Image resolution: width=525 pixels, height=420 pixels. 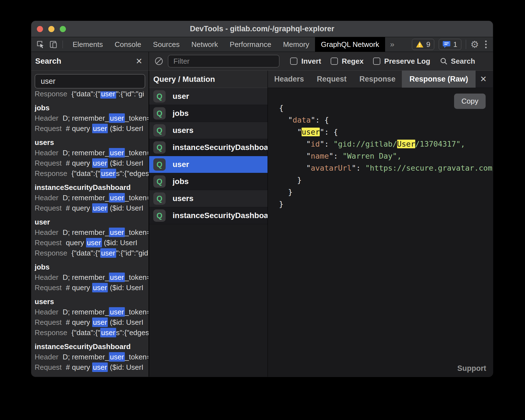 I want to click on warnings-count: 9, so click(x=428, y=45).